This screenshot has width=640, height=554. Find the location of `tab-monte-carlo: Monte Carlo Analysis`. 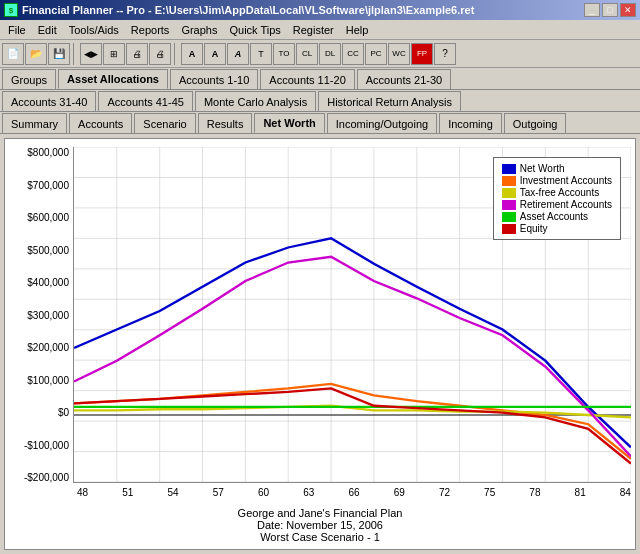

tab-monte-carlo: Monte Carlo Analysis is located at coordinates (256, 101).